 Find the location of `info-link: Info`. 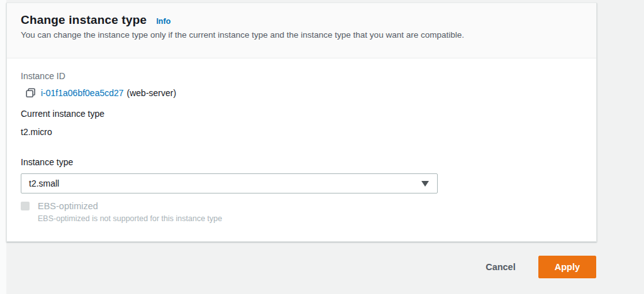

info-link: Info is located at coordinates (164, 21).